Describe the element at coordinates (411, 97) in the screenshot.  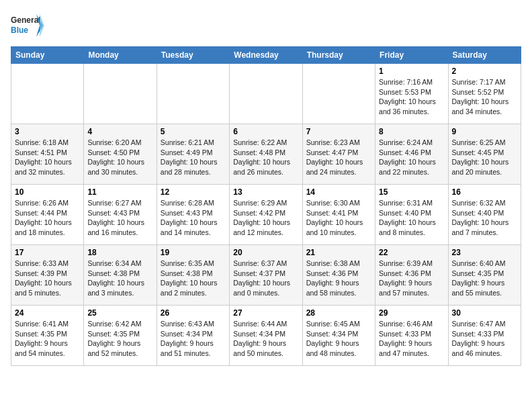
I see `day-info: Sunrise: 7:16 AM Sunset: 5:53 PM Dayligh…` at that location.